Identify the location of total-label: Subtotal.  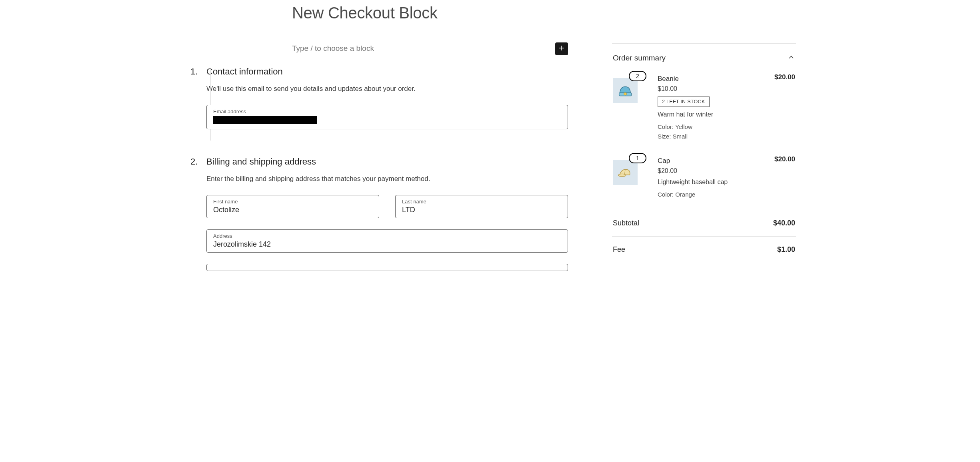
(626, 223).